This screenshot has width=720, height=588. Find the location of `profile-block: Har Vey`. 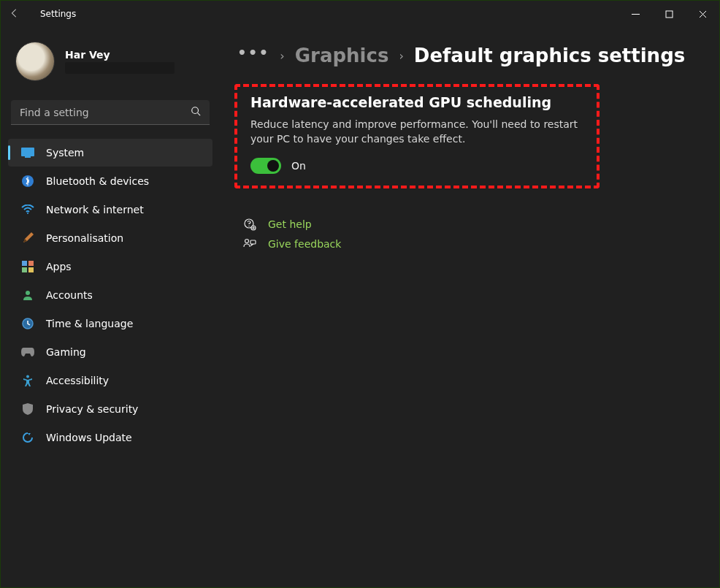

profile-block: Har Vey is located at coordinates (110, 61).